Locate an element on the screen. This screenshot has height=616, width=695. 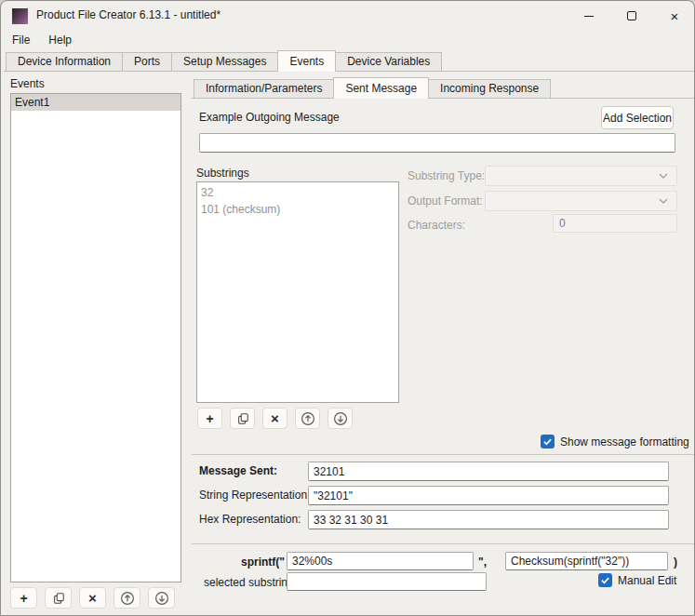
tab-sent-message: Sent Message is located at coordinates (381, 87).